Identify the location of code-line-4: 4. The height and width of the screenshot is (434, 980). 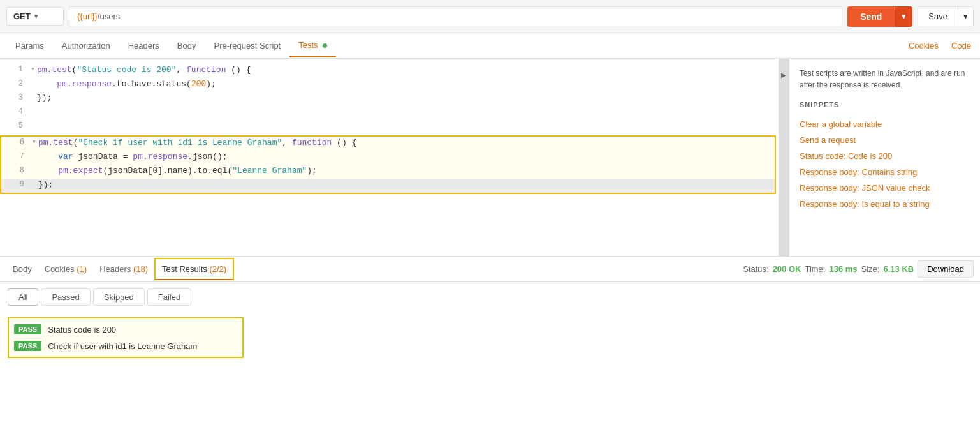
(389, 113).